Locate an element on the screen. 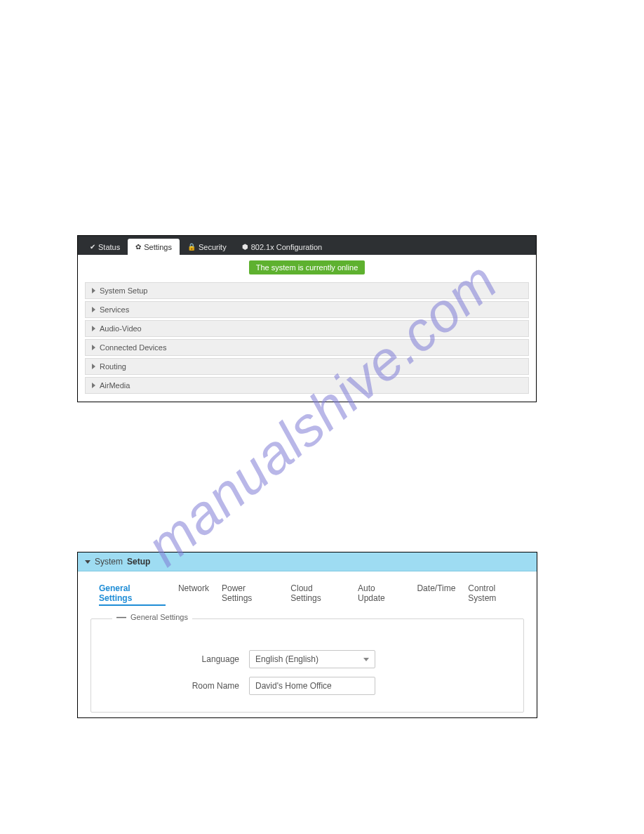  subtab-auto-update: Auto Update is located at coordinates (381, 595).